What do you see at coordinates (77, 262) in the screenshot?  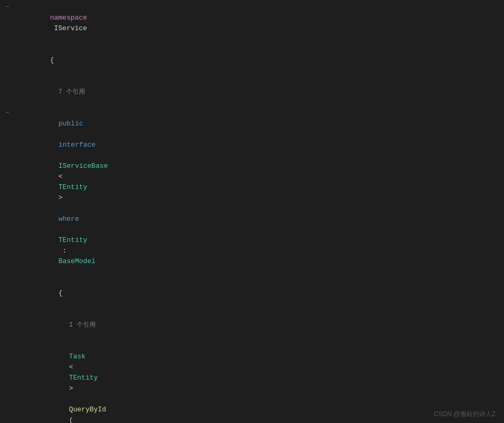 I see `type-basemodel: BaseModel` at bounding box center [77, 262].